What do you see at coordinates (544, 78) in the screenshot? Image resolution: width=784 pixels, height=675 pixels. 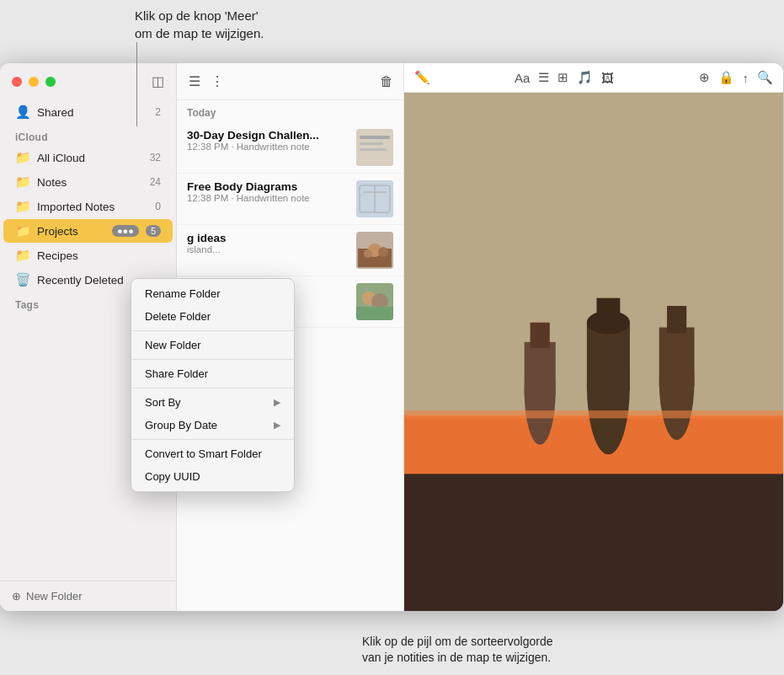 I see `checklist-icon: ☰` at bounding box center [544, 78].